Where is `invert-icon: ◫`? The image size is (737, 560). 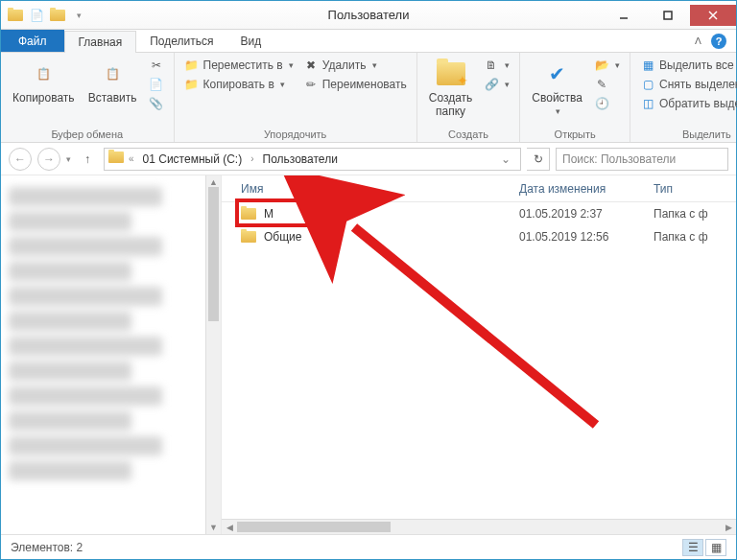
invert-icon: ◫ is located at coordinates (648, 104).